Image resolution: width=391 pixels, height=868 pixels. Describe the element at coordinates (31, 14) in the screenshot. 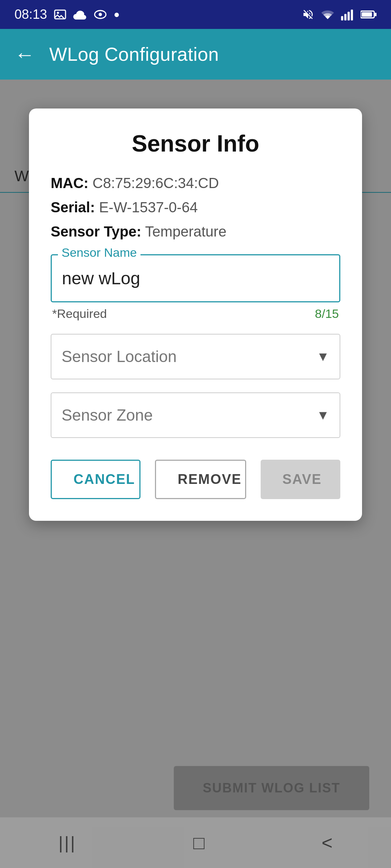

I see `time: 08:13` at that location.